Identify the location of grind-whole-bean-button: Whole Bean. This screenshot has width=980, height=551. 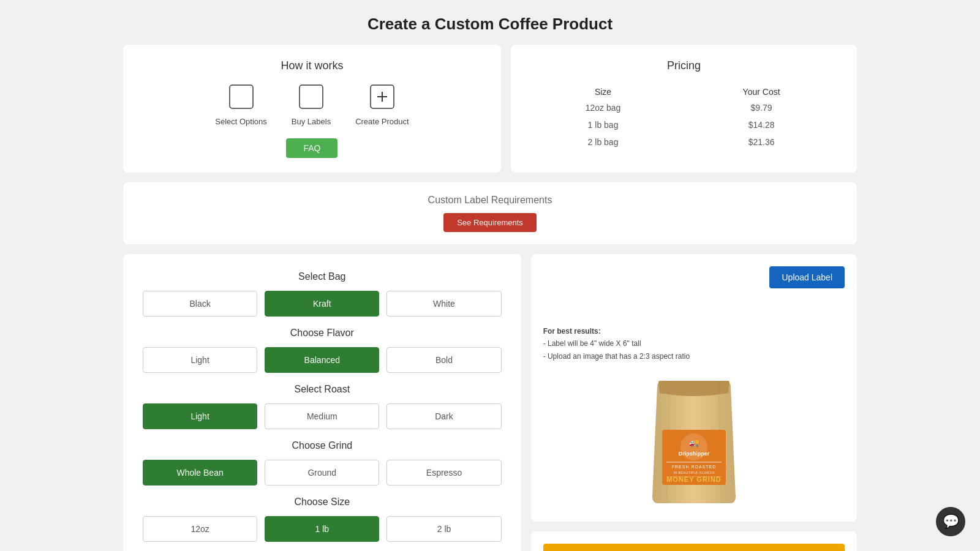
(200, 473).